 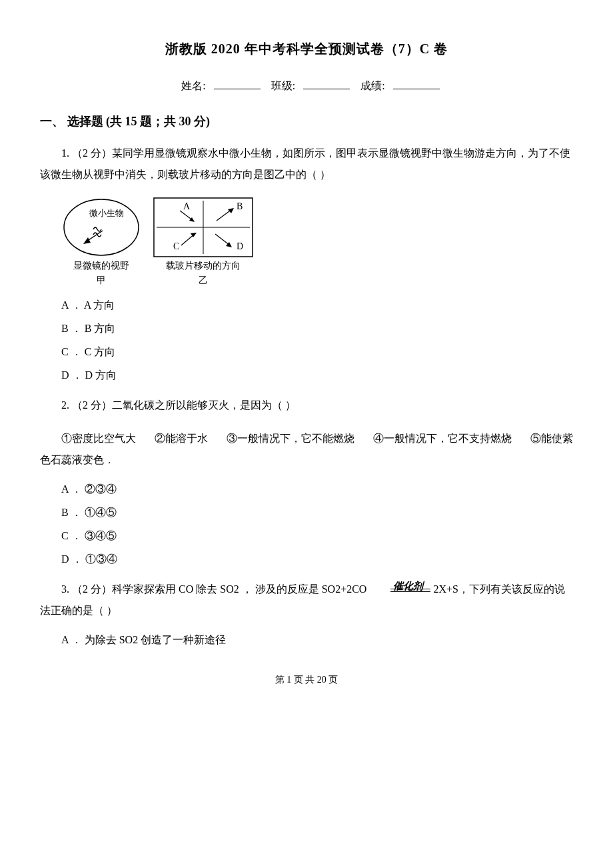 I want to click on q2-s2: ②能溶于水, so click(x=181, y=439).